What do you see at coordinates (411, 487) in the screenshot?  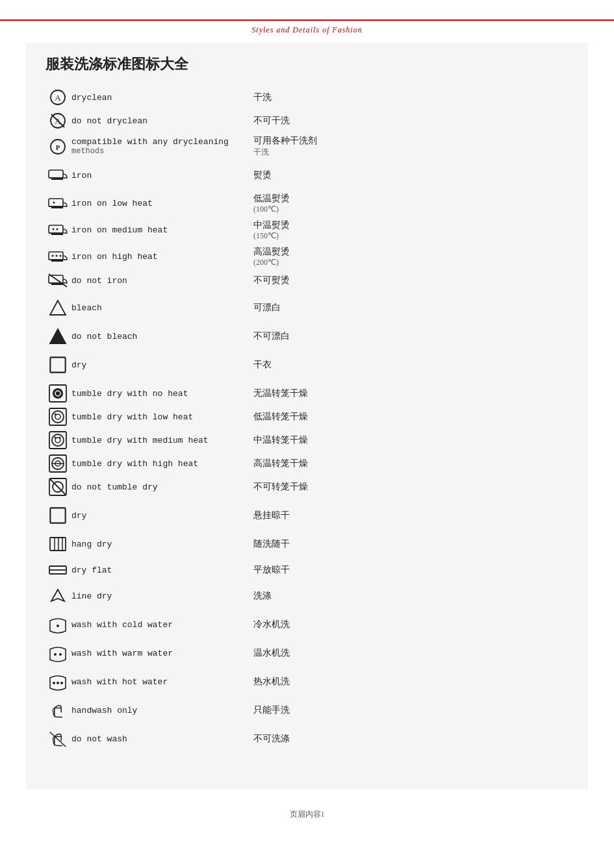 I see `item-zh: 不可转笼干燥` at bounding box center [411, 487].